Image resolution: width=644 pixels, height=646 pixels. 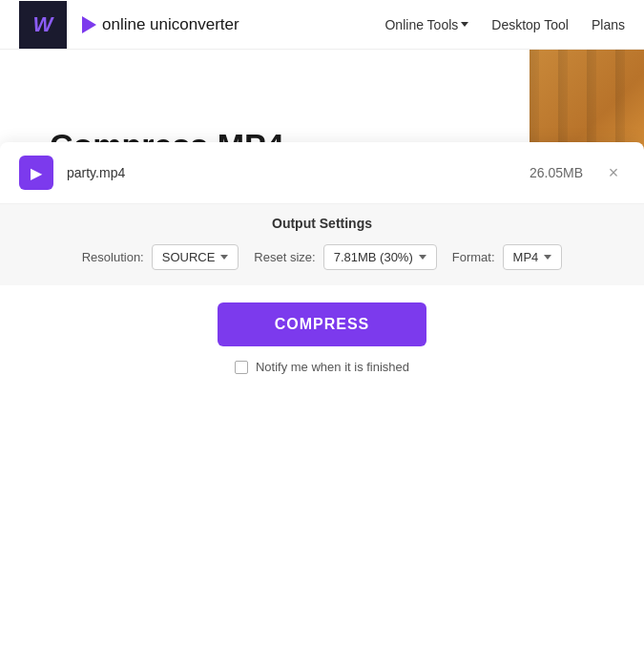 I want to click on reset-size-group: Reset size: 7.81MB (30%), so click(x=345, y=258).